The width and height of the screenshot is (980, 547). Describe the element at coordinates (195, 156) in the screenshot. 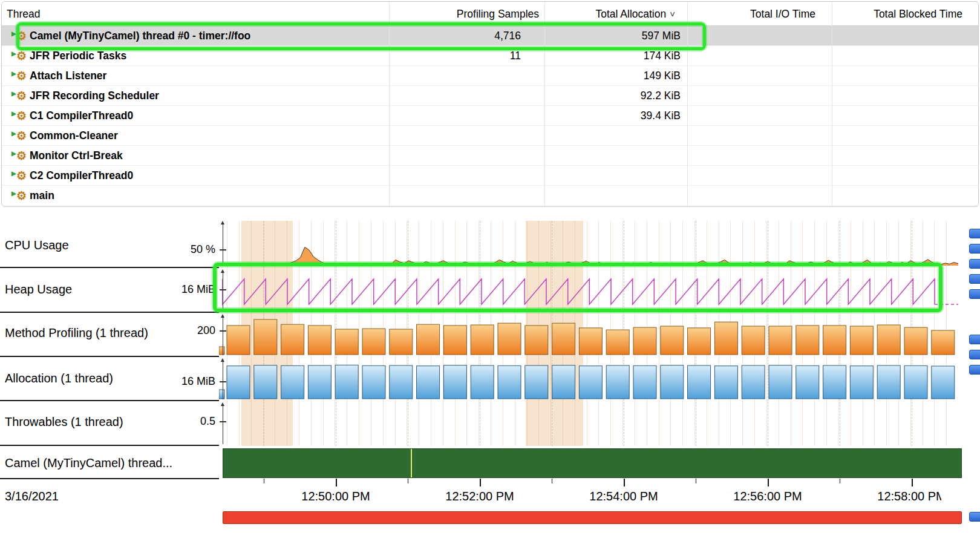

I see `thread-name-cell: ⚙▶Monitor Ctrl-Break` at that location.